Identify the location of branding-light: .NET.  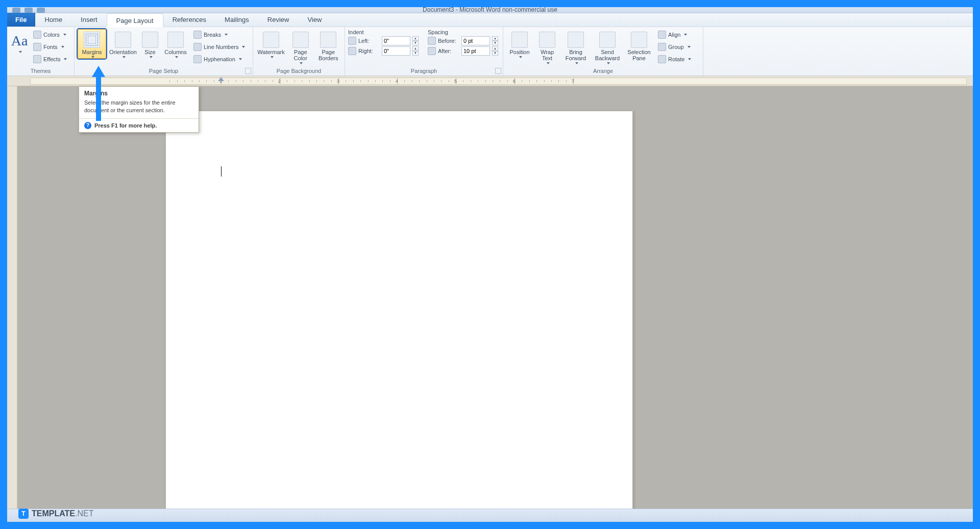
(84, 513).